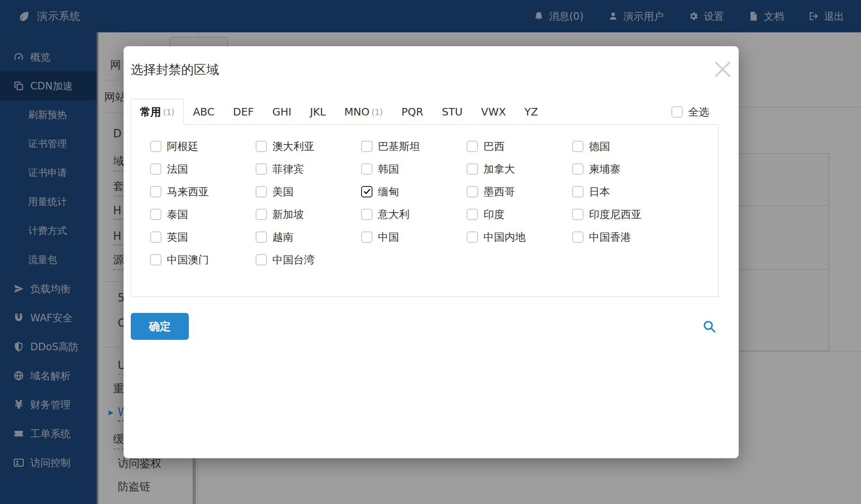 This screenshot has width=861, height=504. Describe the element at coordinates (318, 112) in the screenshot. I see `tab-jkl: JKL` at that location.